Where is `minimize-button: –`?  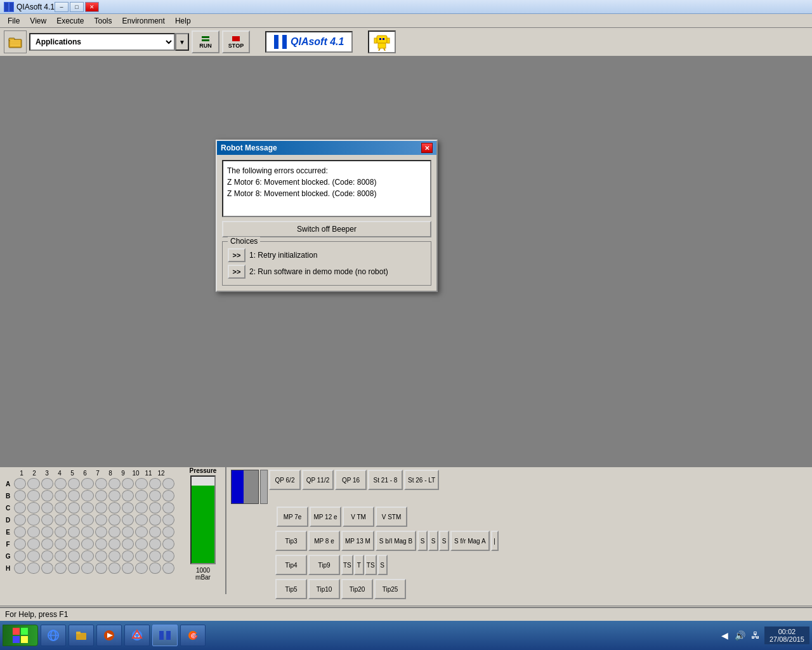 minimize-button: – is located at coordinates (62, 7).